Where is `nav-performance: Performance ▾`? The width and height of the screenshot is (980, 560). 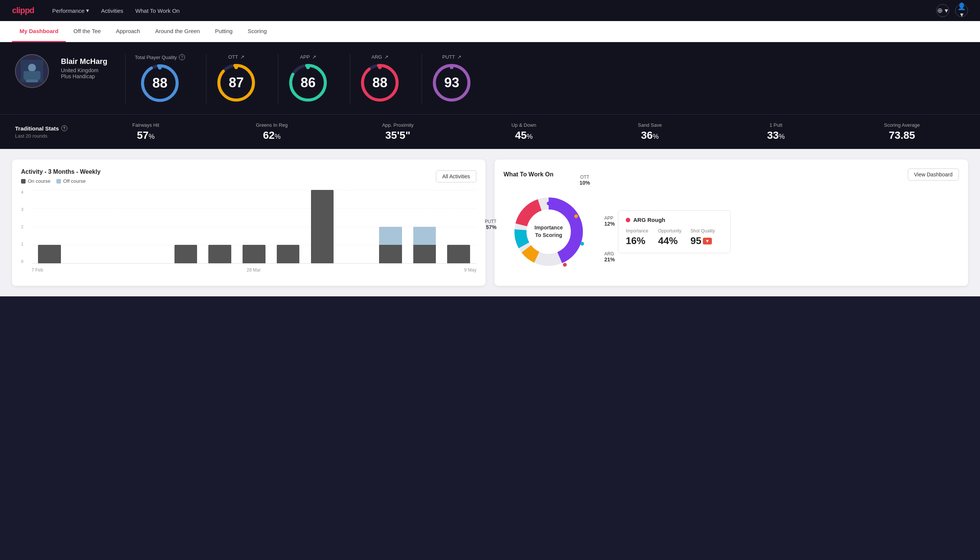
nav-performance: Performance ▾ is located at coordinates (71, 11).